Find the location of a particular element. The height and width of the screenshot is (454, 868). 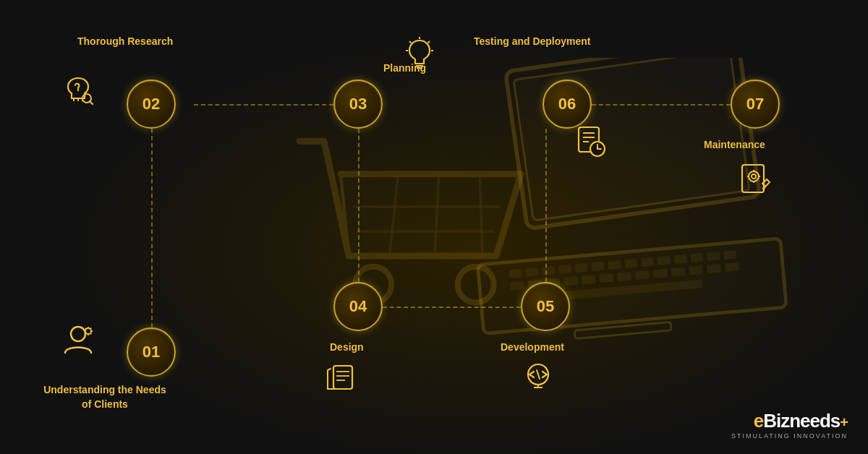

step-04-label: Design is located at coordinates (347, 347).